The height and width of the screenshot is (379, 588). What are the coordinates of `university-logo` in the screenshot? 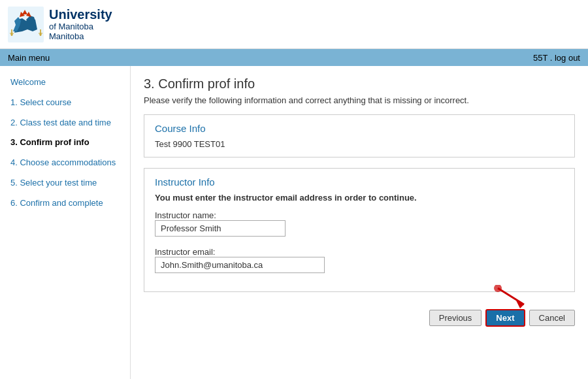 It's located at (26, 25).